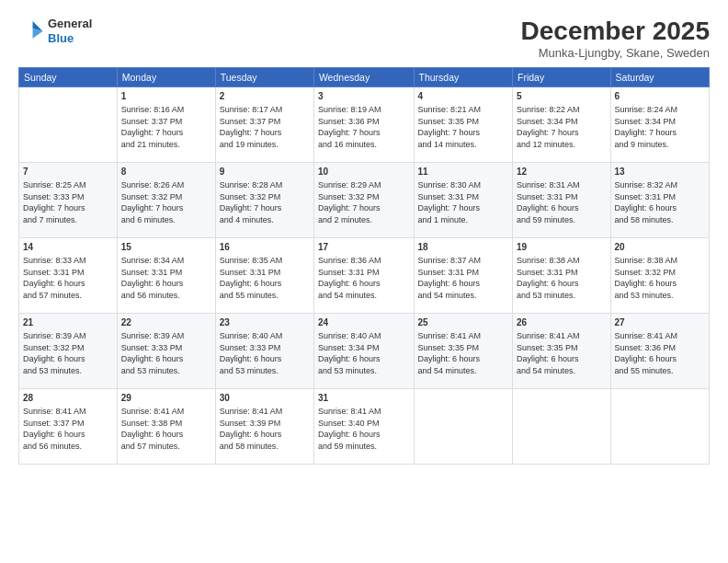 Image resolution: width=728 pixels, height=563 pixels. What do you see at coordinates (463, 186) in the screenshot?
I see `day-info-line: Sunrise: 8:30 AM` at bounding box center [463, 186].